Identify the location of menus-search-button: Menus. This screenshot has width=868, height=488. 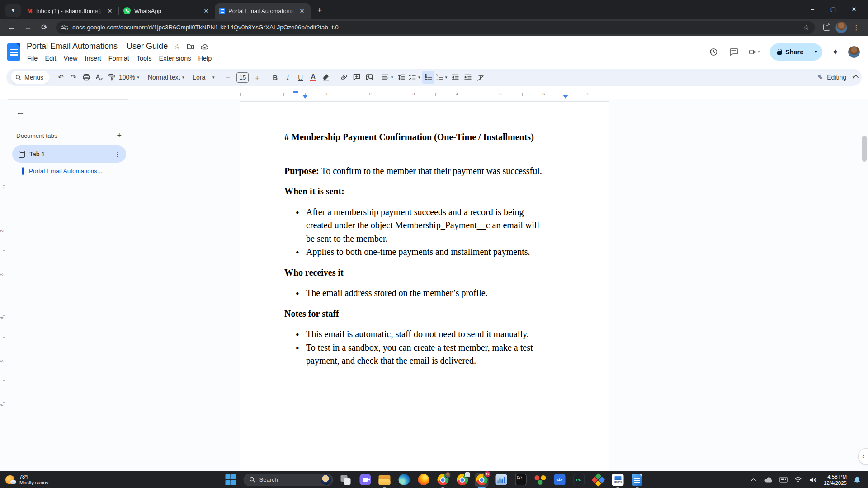
(30, 77).